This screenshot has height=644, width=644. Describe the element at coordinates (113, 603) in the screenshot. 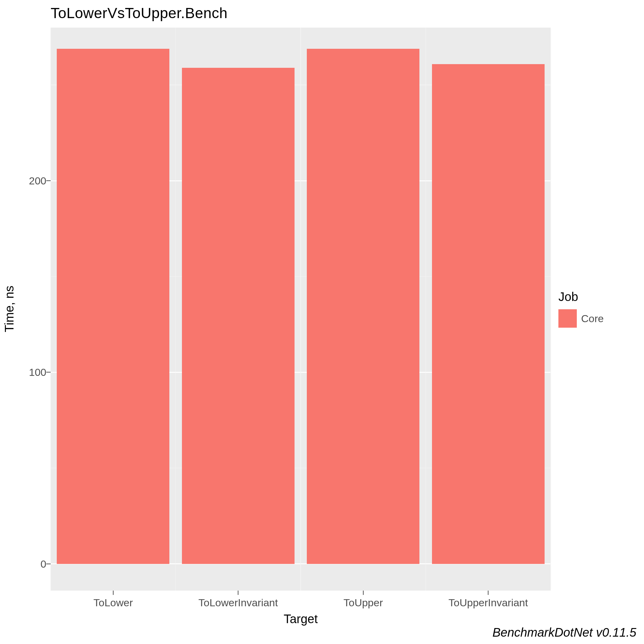

I see `x-tick-label: ToLower` at that location.